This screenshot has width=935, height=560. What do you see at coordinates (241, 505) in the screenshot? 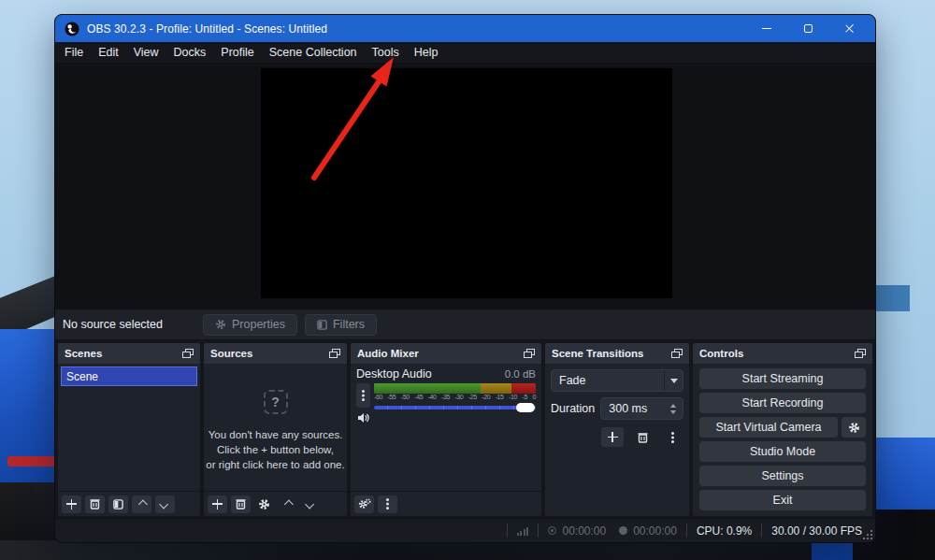
I see `remove-source-button` at bounding box center [241, 505].